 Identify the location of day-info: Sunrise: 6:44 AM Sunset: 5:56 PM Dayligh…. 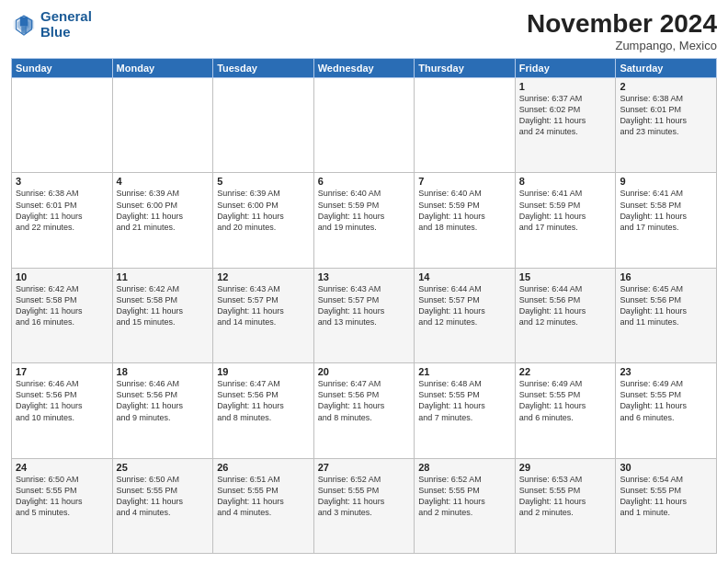
(566, 305).